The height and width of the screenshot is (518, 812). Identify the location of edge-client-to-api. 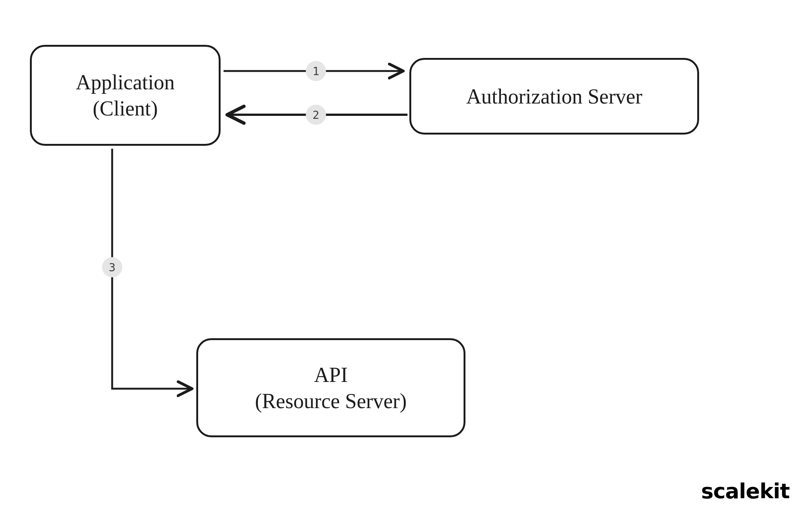
(151, 269).